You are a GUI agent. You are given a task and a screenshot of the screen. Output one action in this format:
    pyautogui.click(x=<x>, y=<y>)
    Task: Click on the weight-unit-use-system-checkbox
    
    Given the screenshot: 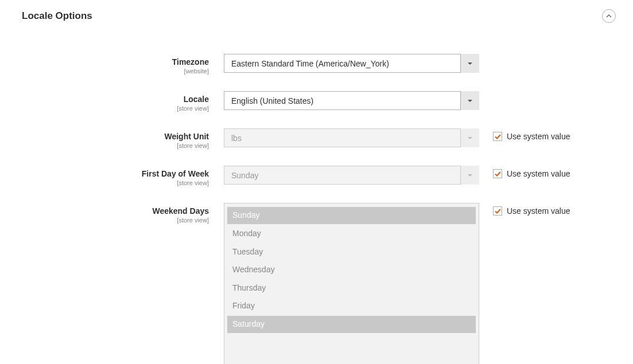 What is the action you would take?
    pyautogui.click(x=498, y=136)
    